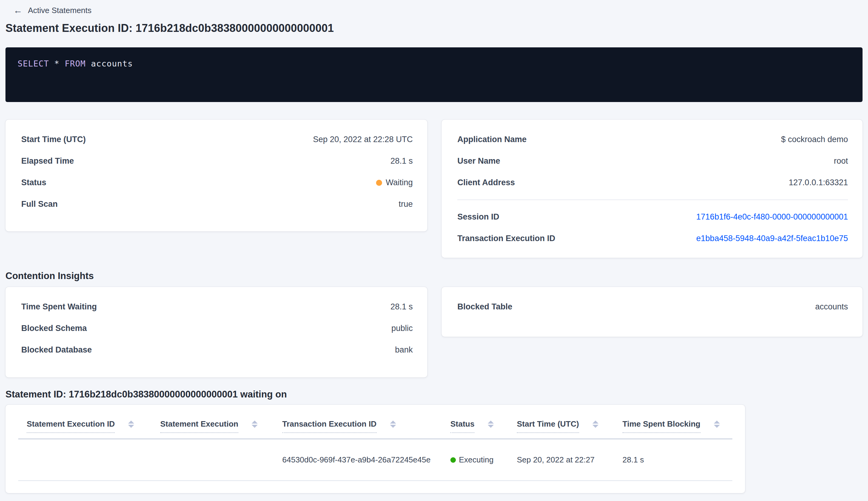 This screenshot has width=868, height=501. What do you see at coordinates (60, 10) in the screenshot?
I see `back-link-label: Active Statements` at bounding box center [60, 10].